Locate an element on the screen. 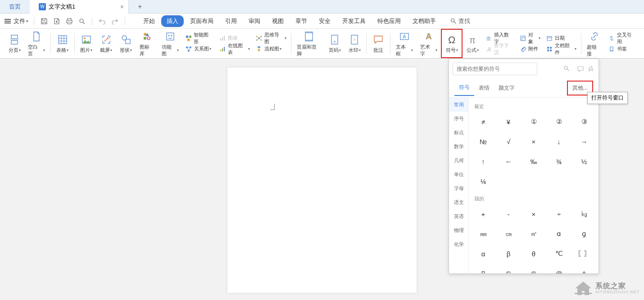  symbol-cell: ③ is located at coordinates (584, 122).